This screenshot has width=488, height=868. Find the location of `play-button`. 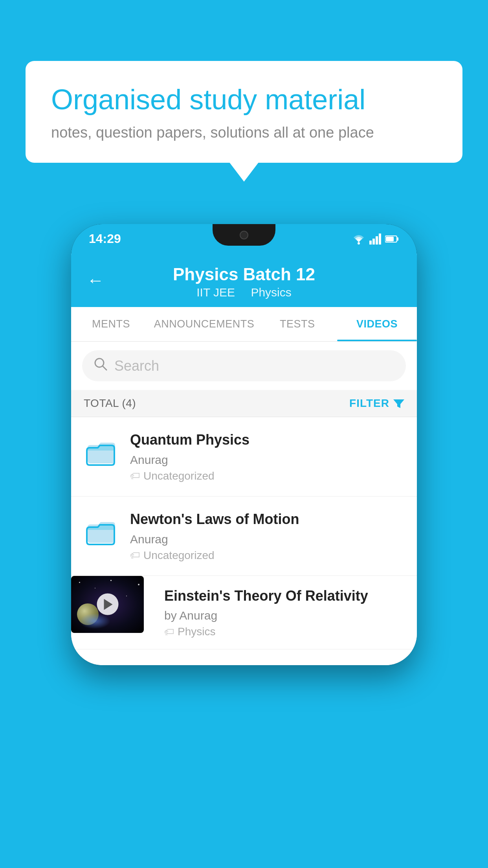

play-button is located at coordinates (108, 605).